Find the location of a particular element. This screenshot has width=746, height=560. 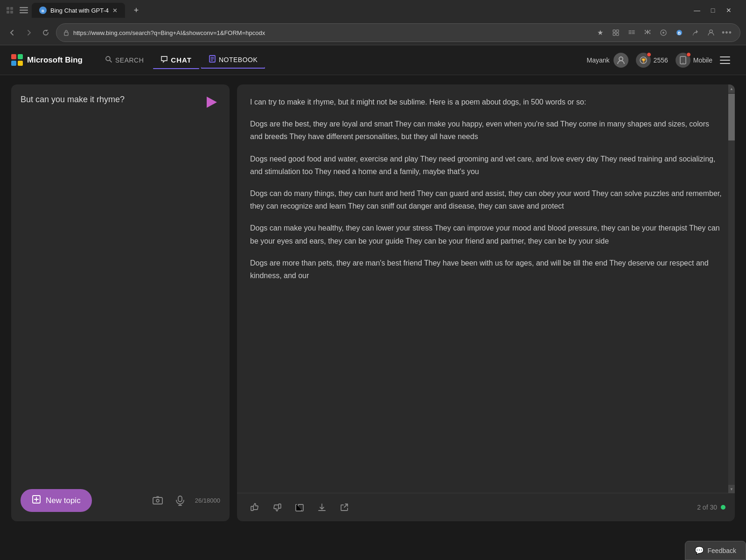

response-para-4: Dogs can make you healthy, they can lowe… is located at coordinates (486, 234).